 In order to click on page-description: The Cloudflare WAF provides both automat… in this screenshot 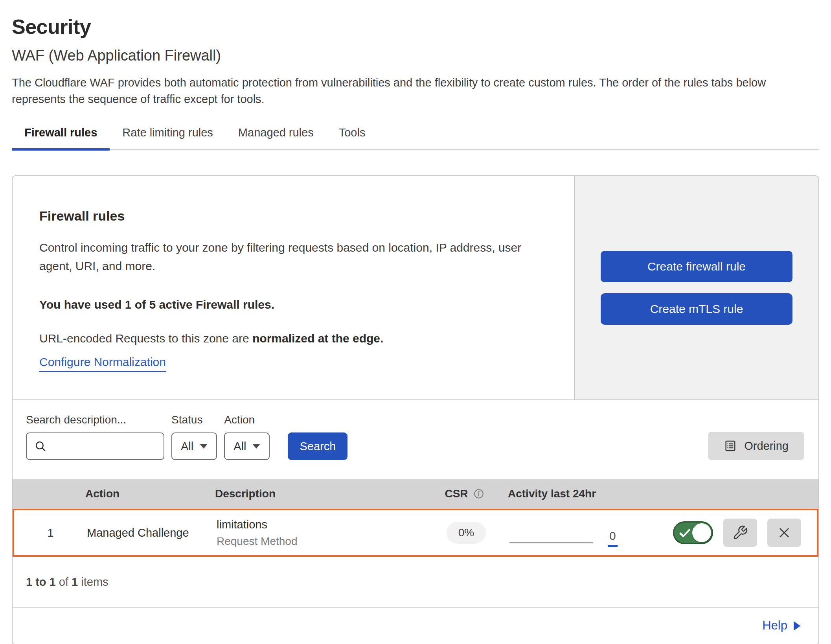, I will do `click(407, 91)`.